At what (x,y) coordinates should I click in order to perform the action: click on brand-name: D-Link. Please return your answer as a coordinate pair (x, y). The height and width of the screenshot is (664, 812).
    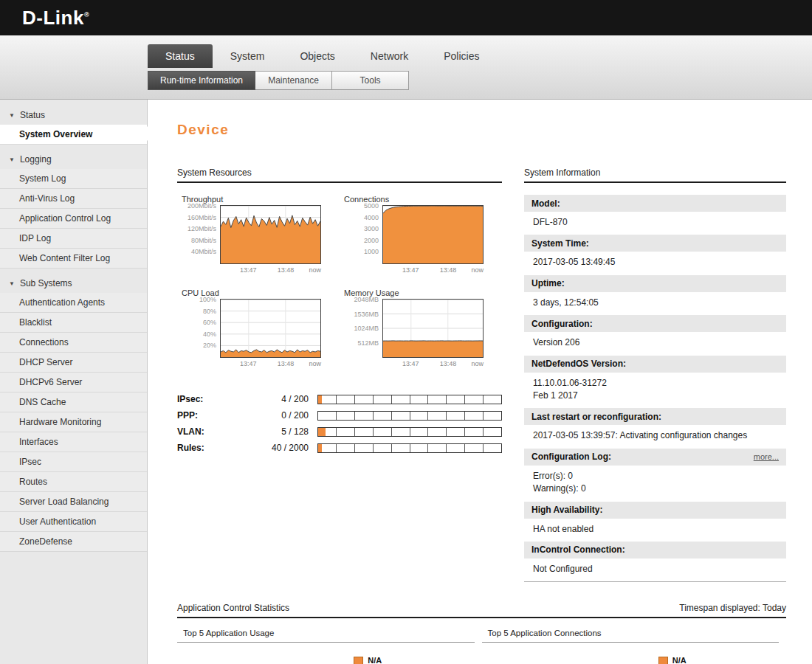
    Looking at the image, I should click on (53, 18).